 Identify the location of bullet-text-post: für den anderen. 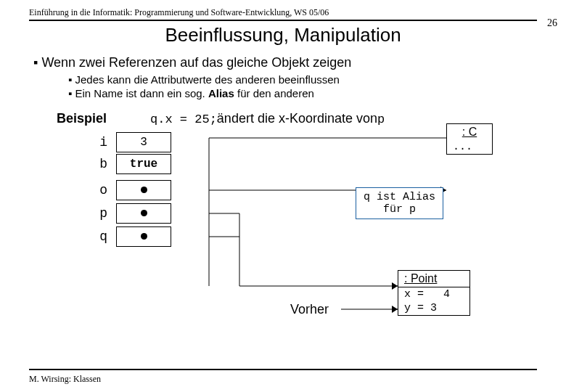
(274, 93).